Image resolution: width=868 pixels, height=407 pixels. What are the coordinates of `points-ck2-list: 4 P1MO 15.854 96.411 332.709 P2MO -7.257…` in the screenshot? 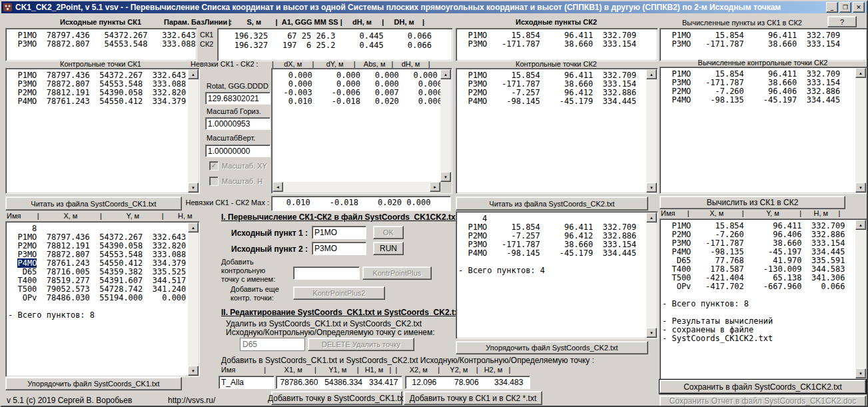 It's located at (552, 275).